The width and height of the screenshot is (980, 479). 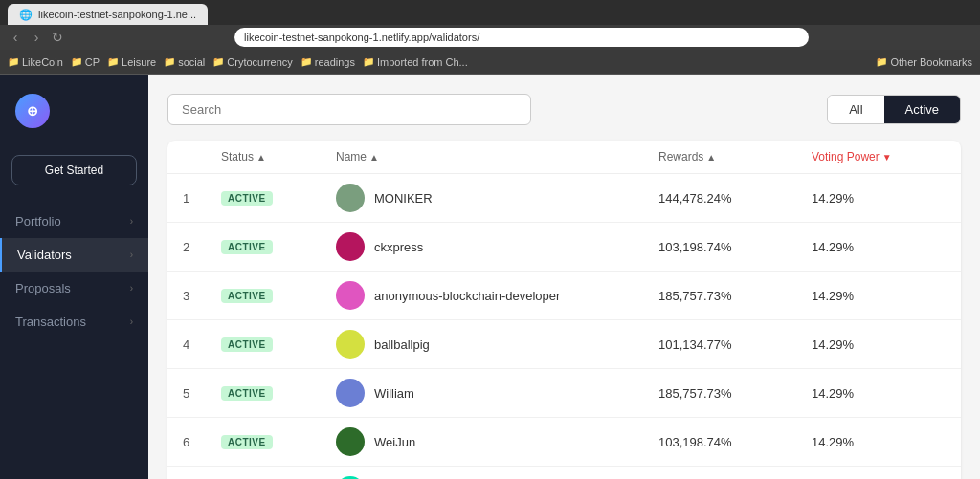 I want to click on bookmark-bar: 📁 LikeCoin 📁 CP 📁 Leisure 📁 social 📁 Cry…, so click(x=490, y=62).